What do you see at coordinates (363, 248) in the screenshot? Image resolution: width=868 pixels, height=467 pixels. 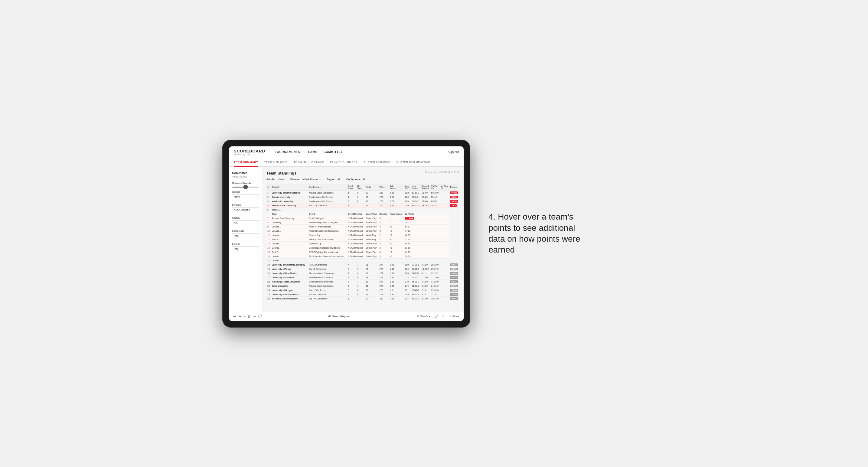 I see `popup-data-row: 14 Georgia Ben Hogan Collegiate Invitati…` at bounding box center [363, 248].